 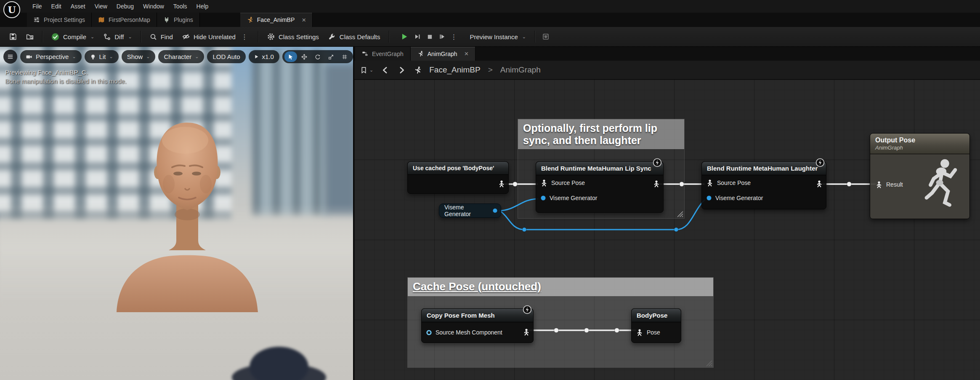 What do you see at coordinates (101, 20) in the screenshot?
I see `map-icon` at bounding box center [101, 20].